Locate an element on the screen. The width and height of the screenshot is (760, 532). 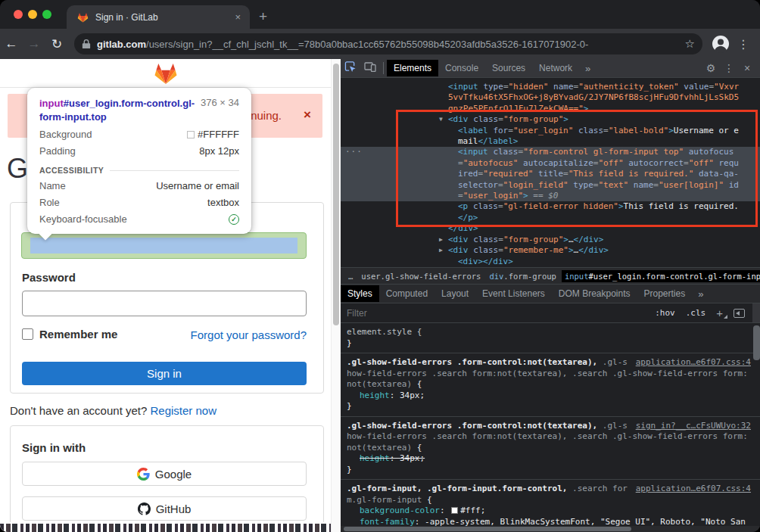
browser-tab: Sign in · GitLab × is located at coordinates (158, 17).